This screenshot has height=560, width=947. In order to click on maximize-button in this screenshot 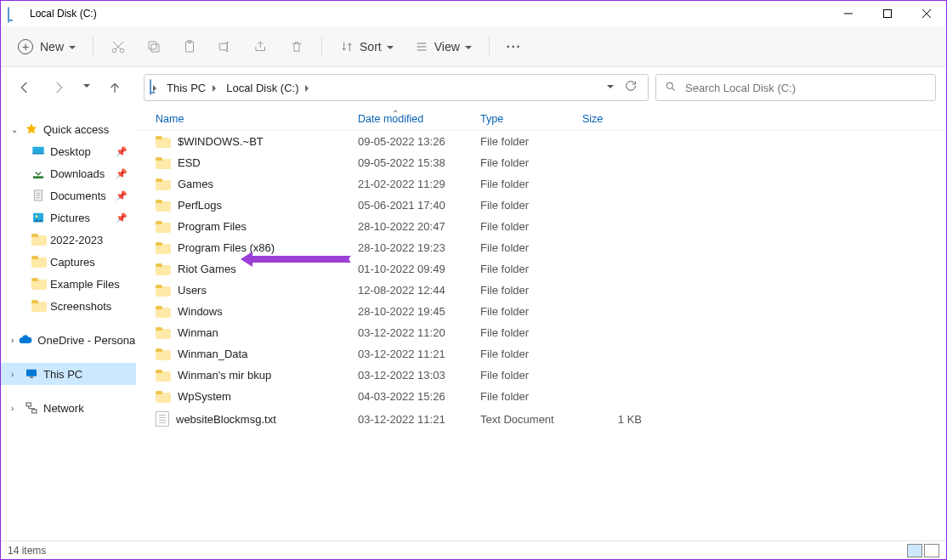, I will do `click(887, 14)`.